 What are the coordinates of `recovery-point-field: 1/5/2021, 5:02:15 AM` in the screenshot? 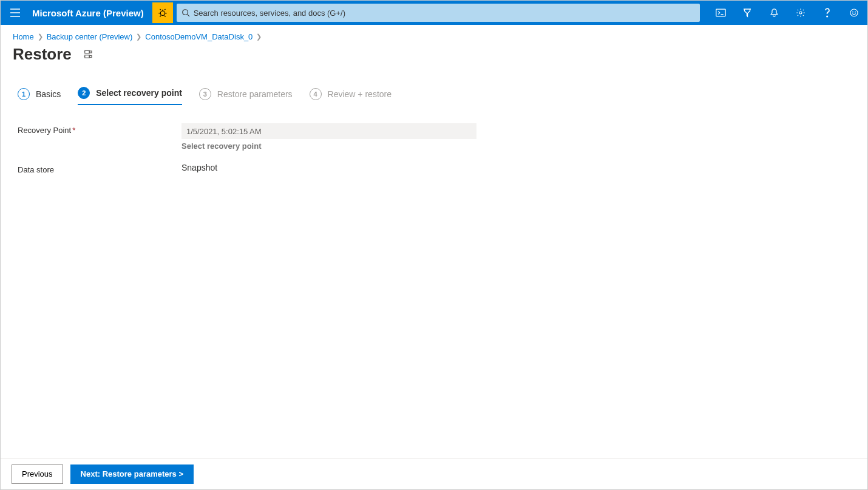 It's located at (329, 131).